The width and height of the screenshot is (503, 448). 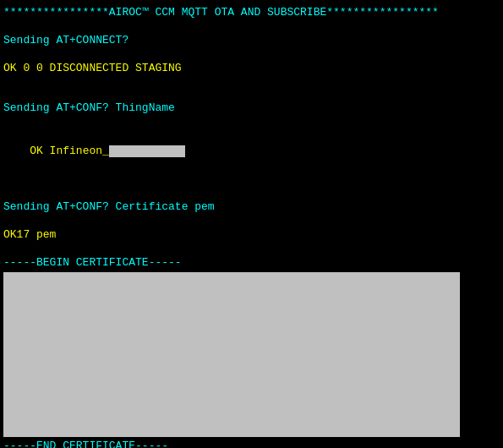 I want to click on end-cert-line: -----END CERTIFICATE-----, so click(x=252, y=443).